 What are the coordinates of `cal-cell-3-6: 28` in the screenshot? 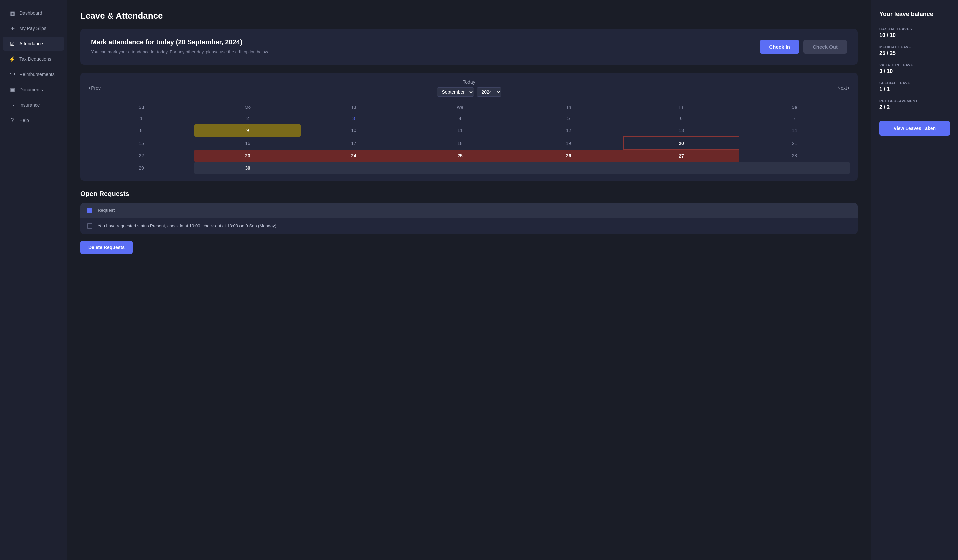 It's located at (795, 156).